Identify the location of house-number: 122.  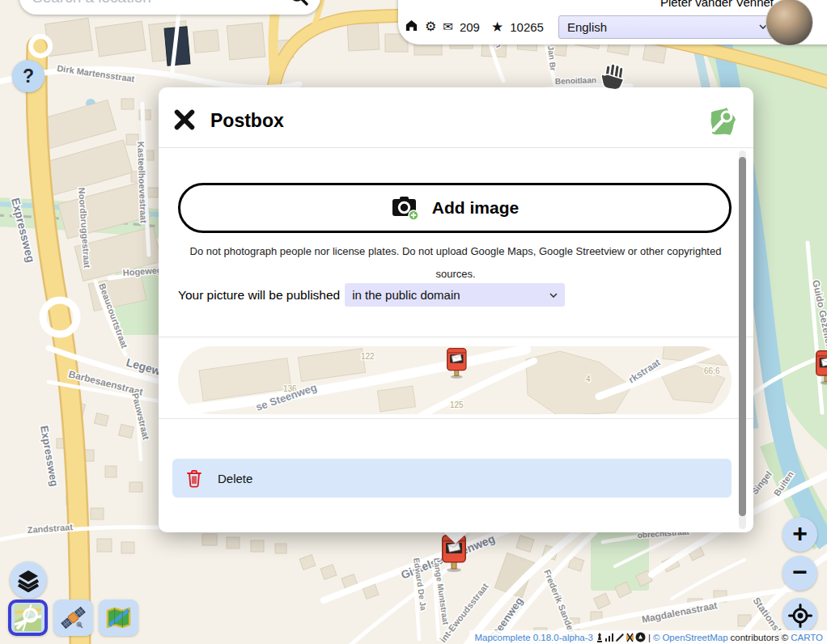
(367, 356).